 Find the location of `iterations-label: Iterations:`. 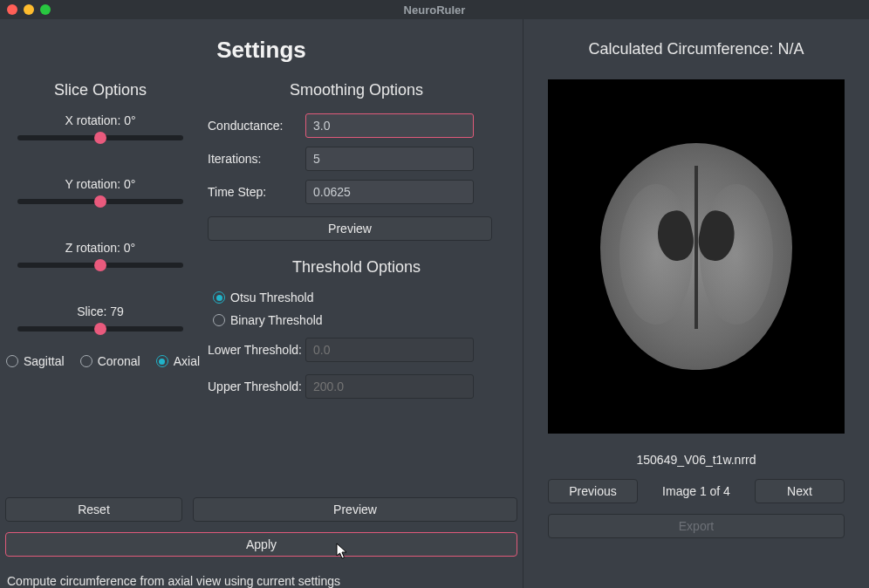

iterations-label: Iterations: is located at coordinates (257, 159).